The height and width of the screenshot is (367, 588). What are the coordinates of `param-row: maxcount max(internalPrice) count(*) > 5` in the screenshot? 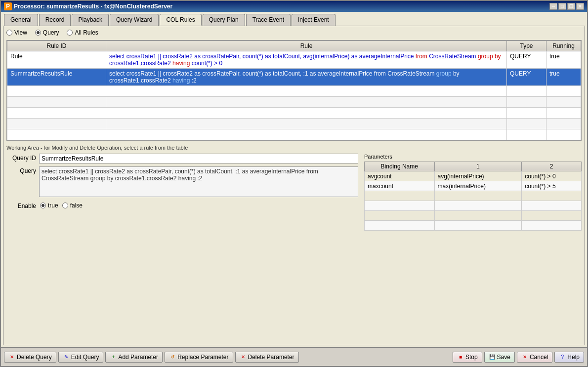 It's located at (473, 186).